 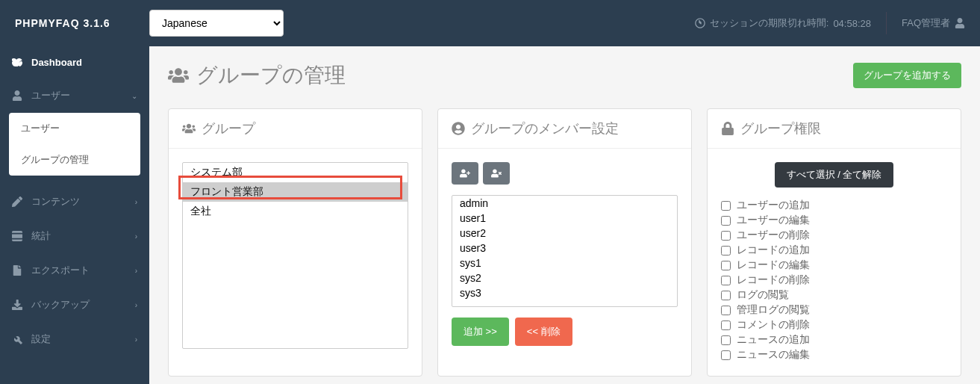 What do you see at coordinates (75, 96) in the screenshot?
I see `sidebar-item-users: ユーザー ⌄` at bounding box center [75, 96].